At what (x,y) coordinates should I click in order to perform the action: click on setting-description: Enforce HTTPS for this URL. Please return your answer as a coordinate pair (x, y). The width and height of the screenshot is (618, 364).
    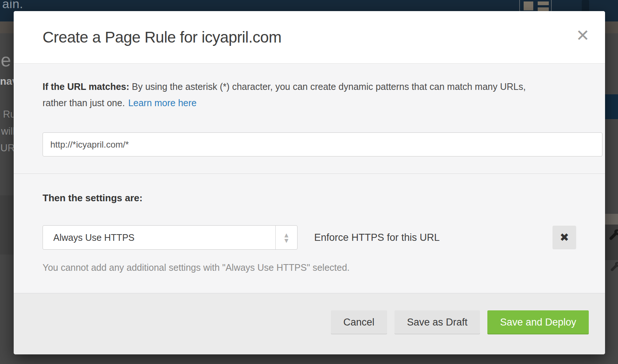
    Looking at the image, I should click on (377, 237).